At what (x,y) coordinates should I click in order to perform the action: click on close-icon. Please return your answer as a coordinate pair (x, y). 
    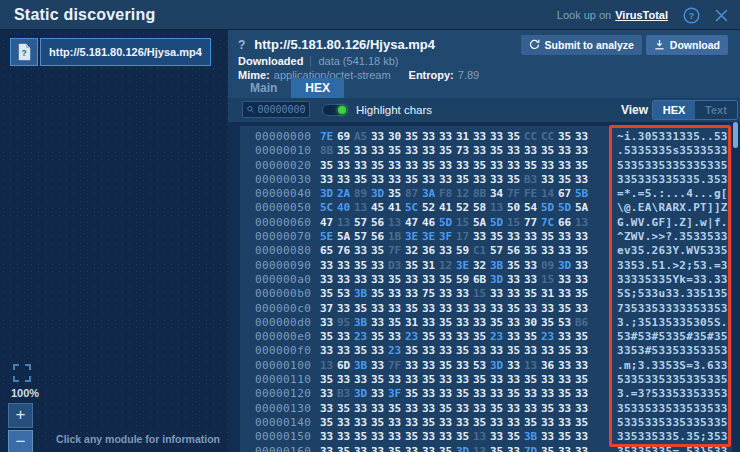
    Looking at the image, I should click on (722, 16).